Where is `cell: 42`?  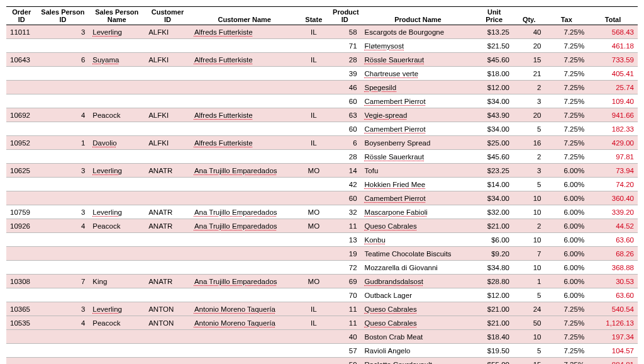 cell: 42 is located at coordinates (345, 185).